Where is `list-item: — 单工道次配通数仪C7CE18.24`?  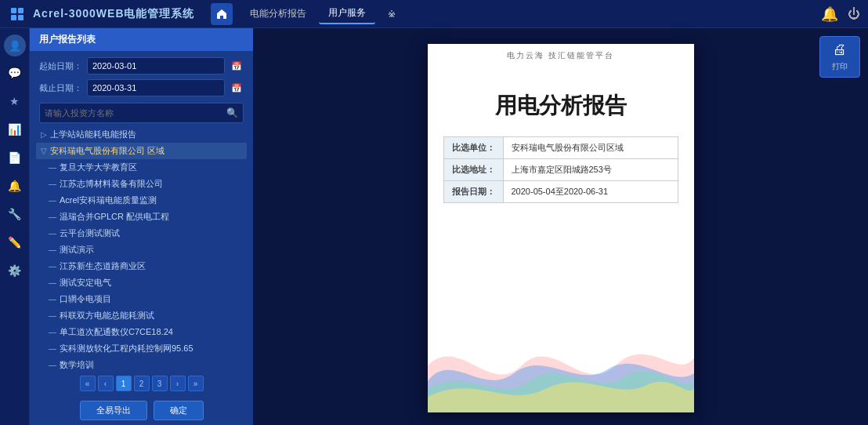
list-item: — 单工道次配通数仪C7CE18.24 is located at coordinates (141, 332).